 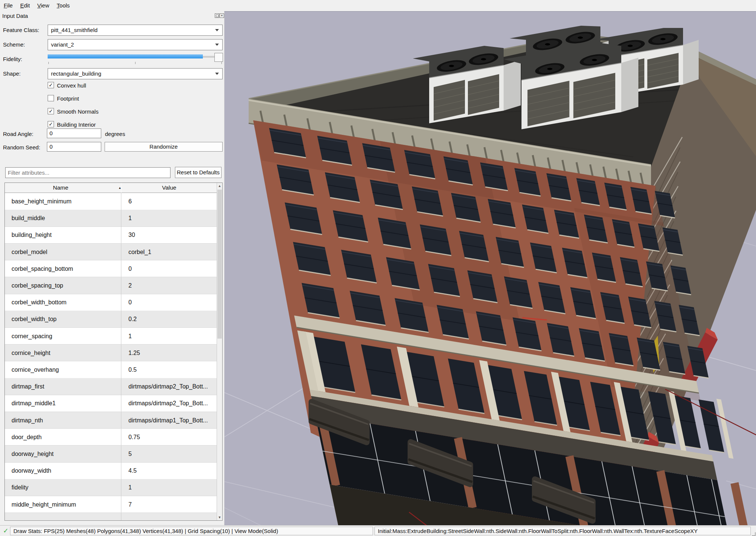 What do you see at coordinates (65, 201) in the screenshot?
I see `cell-name: base_height_minimum` at bounding box center [65, 201].